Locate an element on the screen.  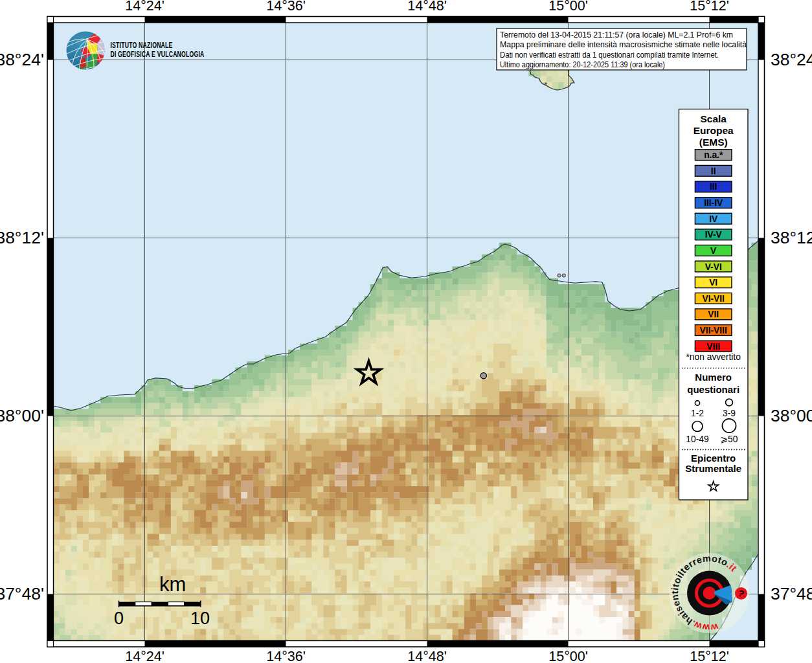
svg-text:Terremoto del 13-04-2015 21:11: Terremoto del 13-04-2015 21:11:57 (ora l… is located at coordinates (616, 35).